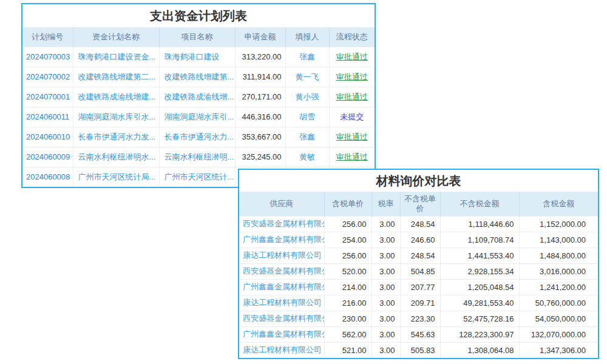 The width and height of the screenshot is (607, 364). What do you see at coordinates (419, 287) in the screenshot?
I see `quote-table-row: 广州鑫鑫金属材料有限公司214.003.00207.771,205,048.54…` at bounding box center [419, 287].